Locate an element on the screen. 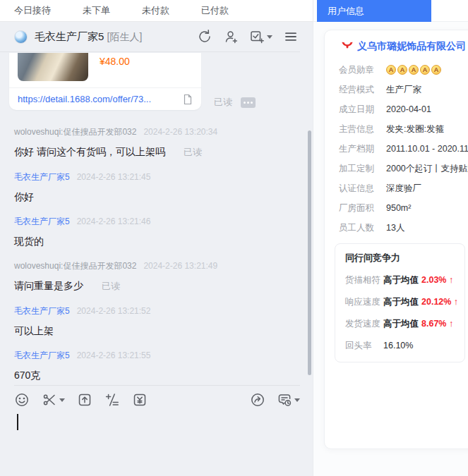 Image resolution: width=468 pixels, height=476 pixels. field-value: 2011.10.01 - 2020.11.2 is located at coordinates (427, 149).